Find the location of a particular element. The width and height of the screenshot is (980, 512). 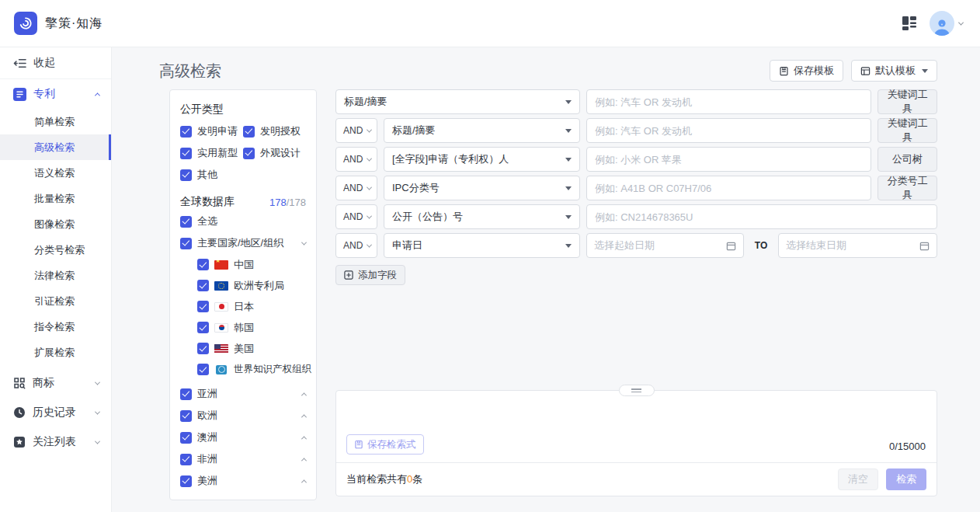

region-group-row: 主要国家/地区/组织 is located at coordinates (243, 243).